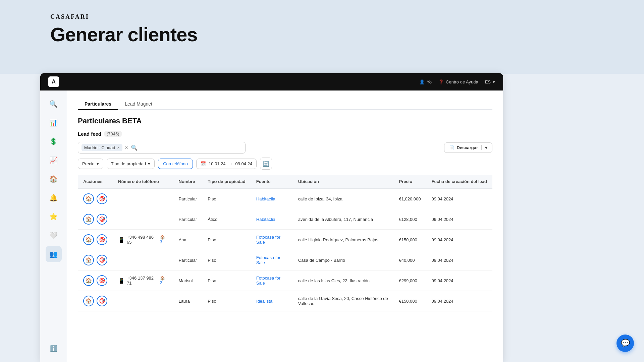 The height and width of the screenshot is (362, 644). Describe the element at coordinates (285, 182) in the screenshot. I see `table-header: Acciones Número de teléfono Nombre Tipo …` at that location.